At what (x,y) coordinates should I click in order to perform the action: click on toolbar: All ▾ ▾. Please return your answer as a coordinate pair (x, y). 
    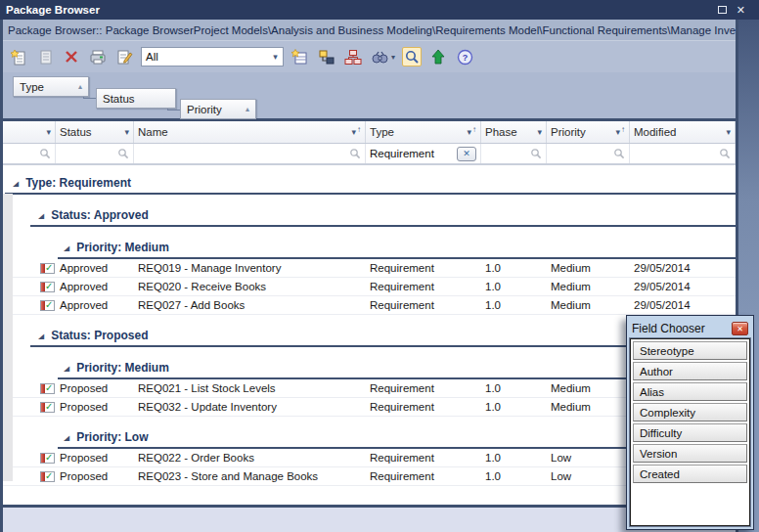
    Looking at the image, I should click on (370, 57).